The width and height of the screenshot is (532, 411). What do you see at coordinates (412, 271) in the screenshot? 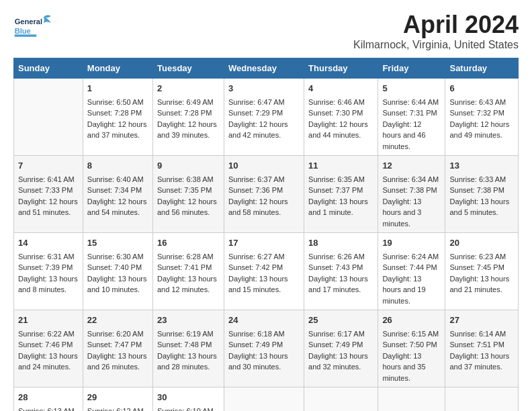
I see `table-row: 19 Sunrise: 6:24 AM Sunset: 7:44 PM Dayl…` at bounding box center [412, 271].